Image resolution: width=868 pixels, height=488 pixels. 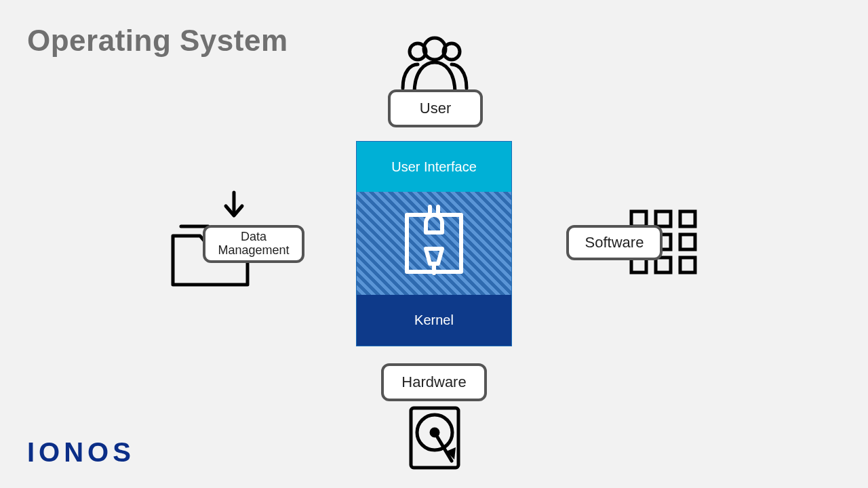 What do you see at coordinates (434, 320) in the screenshot?
I see `layer-kernel: Kernel` at bounding box center [434, 320].